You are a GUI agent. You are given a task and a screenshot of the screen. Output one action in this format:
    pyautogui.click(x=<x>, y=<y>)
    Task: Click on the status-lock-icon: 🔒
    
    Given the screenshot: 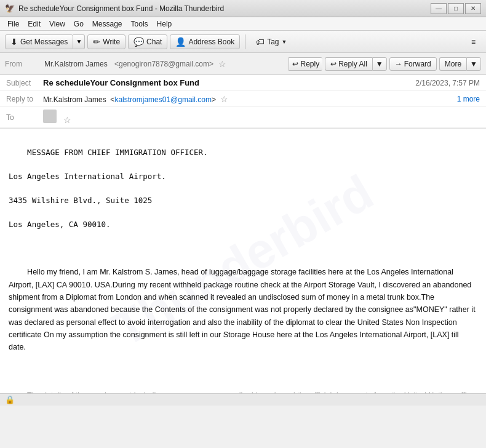 What is the action you would take?
    pyautogui.click(x=10, y=400)
    